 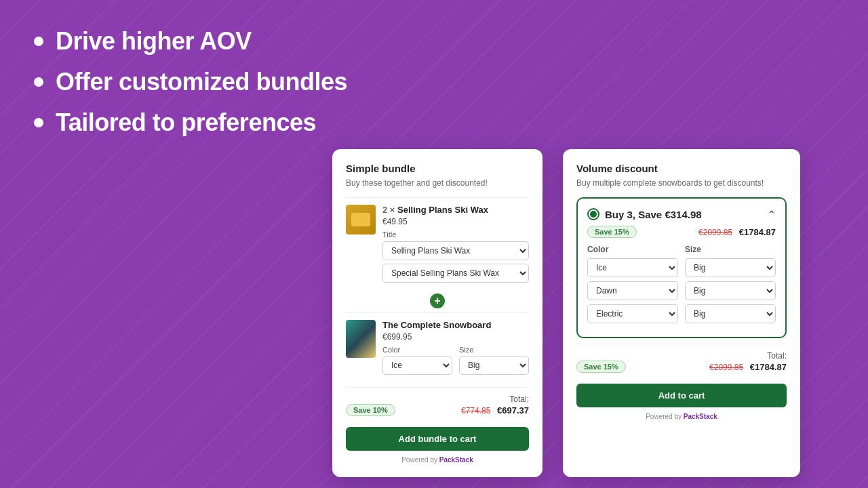 What do you see at coordinates (437, 347) in the screenshot?
I see `product-row-2: The Complete Snowboard €699.95 Color Ice…` at bounding box center [437, 347].